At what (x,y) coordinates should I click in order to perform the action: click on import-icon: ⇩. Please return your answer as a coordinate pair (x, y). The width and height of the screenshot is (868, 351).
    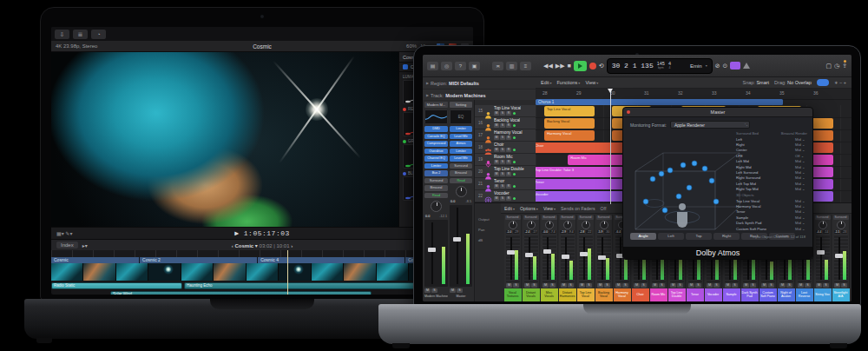
    Looking at the image, I should click on (62, 35).